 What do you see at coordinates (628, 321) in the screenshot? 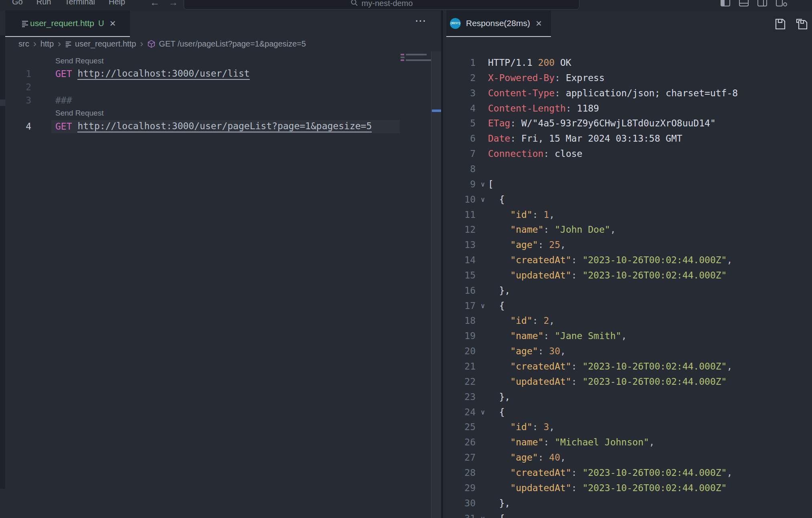
I see `response-line: 18 "id": 2,` at bounding box center [628, 321].